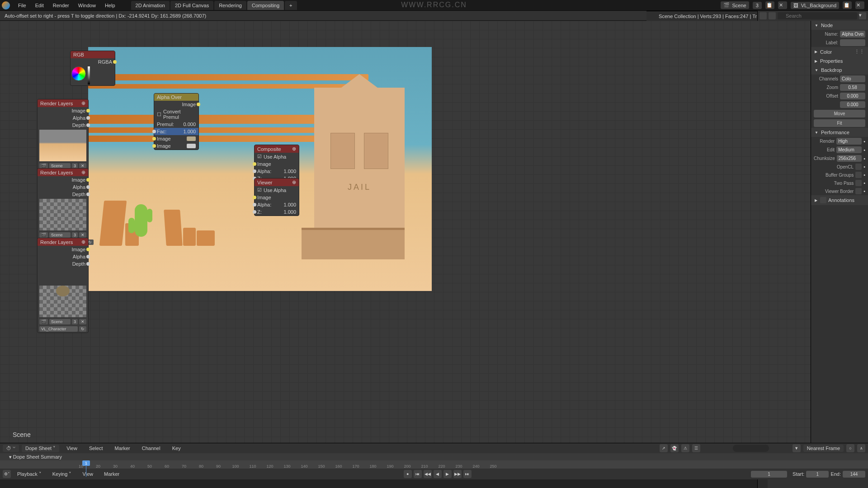 This screenshot has height=488, width=868. I want to click on info-bar: Auto-offset set to right - press T to to…, so click(323, 16).